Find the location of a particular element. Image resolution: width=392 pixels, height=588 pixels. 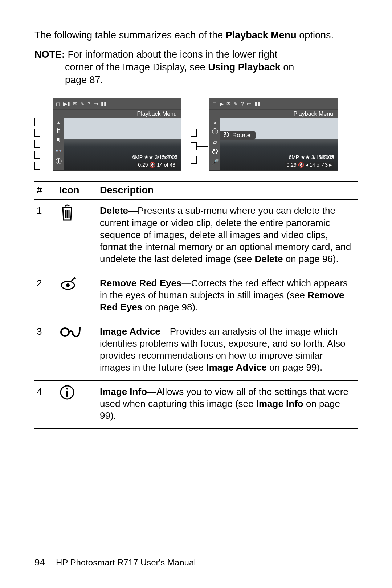

note-line2-post: on is located at coordinates (287, 67).